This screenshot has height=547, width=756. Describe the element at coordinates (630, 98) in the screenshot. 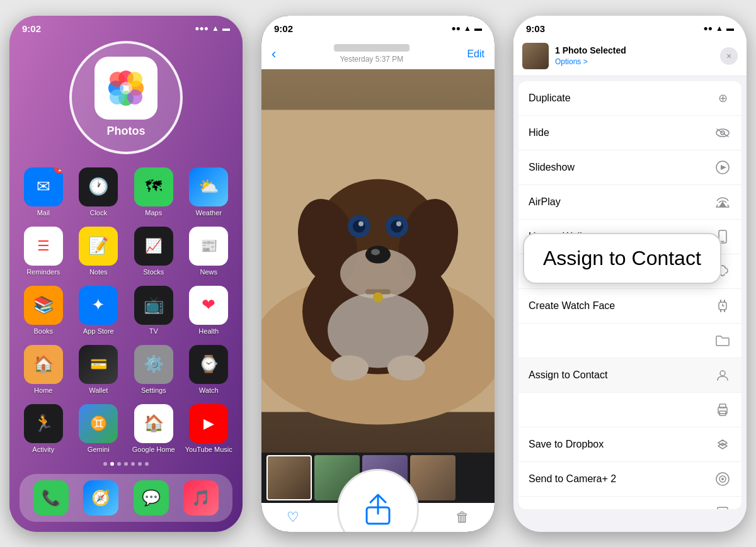

I see `menu-item-duplicate: Duplicate ⊕` at that location.